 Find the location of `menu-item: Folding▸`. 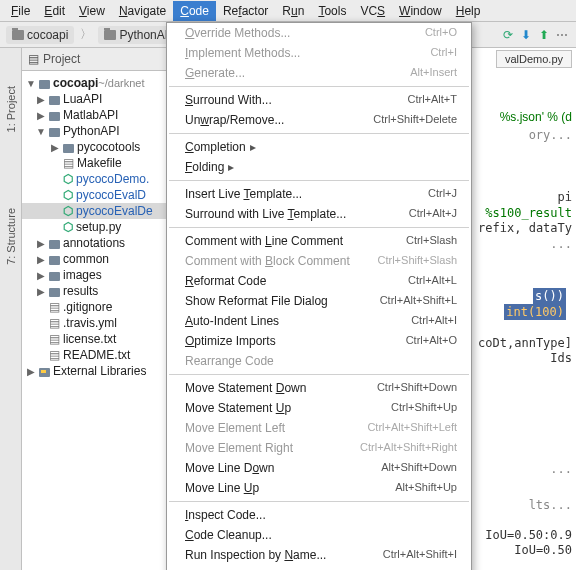

menu-item: Folding▸ is located at coordinates (319, 167).